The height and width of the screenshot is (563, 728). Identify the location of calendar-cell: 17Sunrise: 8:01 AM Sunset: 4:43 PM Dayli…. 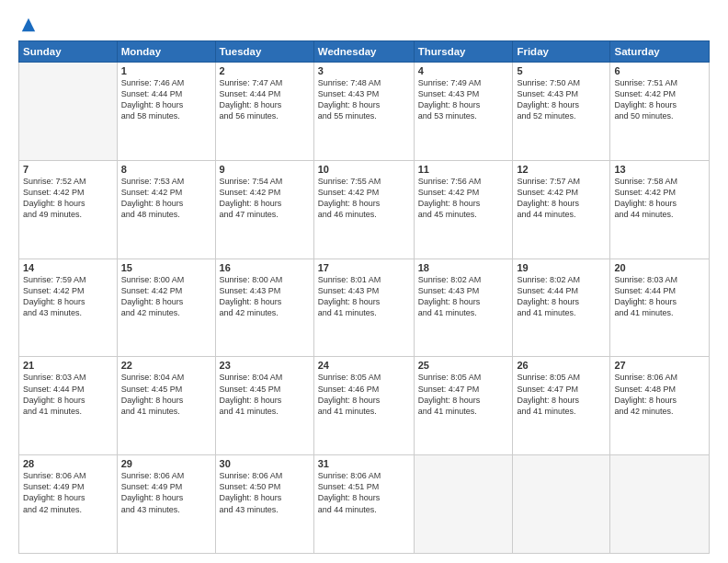
(364, 307).